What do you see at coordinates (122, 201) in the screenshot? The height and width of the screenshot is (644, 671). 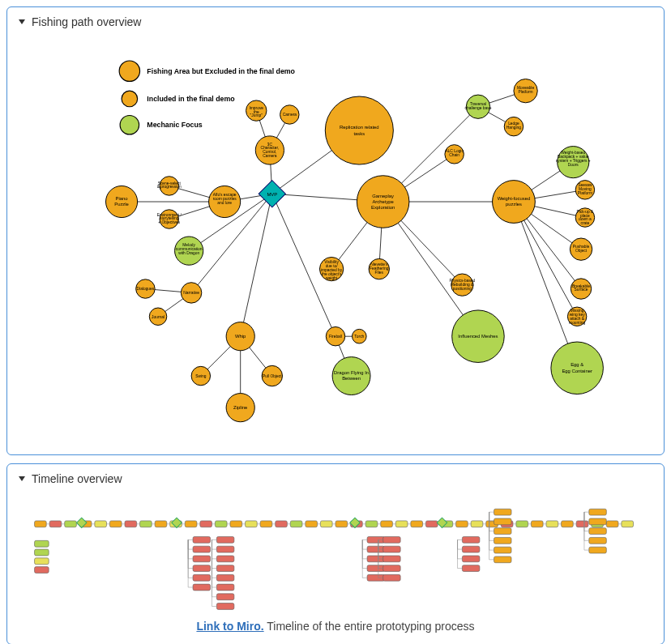 I see `node-piano: PianoPuzzle` at bounding box center [122, 201].